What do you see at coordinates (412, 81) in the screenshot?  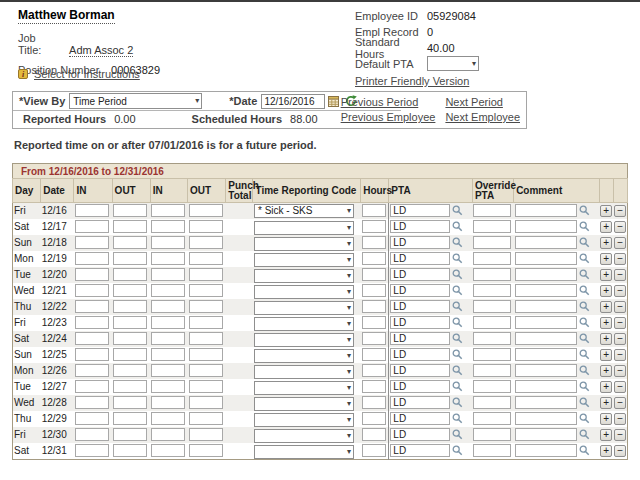 I see `printer-friendly-link: Printer Friendly Version` at bounding box center [412, 81].